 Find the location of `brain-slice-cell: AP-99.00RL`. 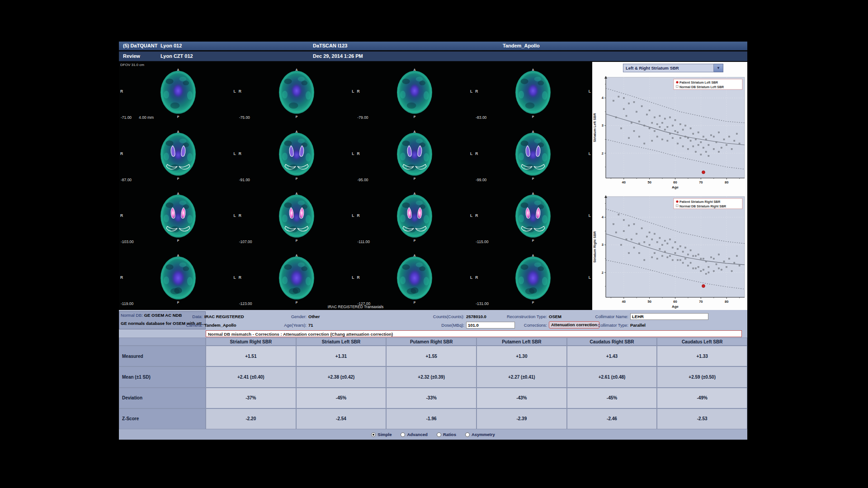

brain-slice-cell: AP-99.00RL is located at coordinates (533, 155).